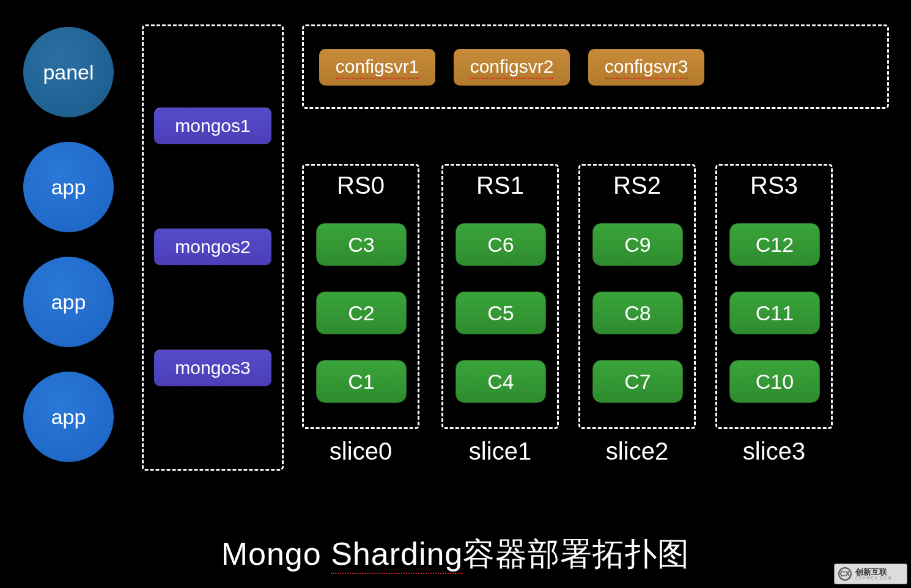 This screenshot has height=588, width=911. I want to click on client-app-label-1: app, so click(68, 187).